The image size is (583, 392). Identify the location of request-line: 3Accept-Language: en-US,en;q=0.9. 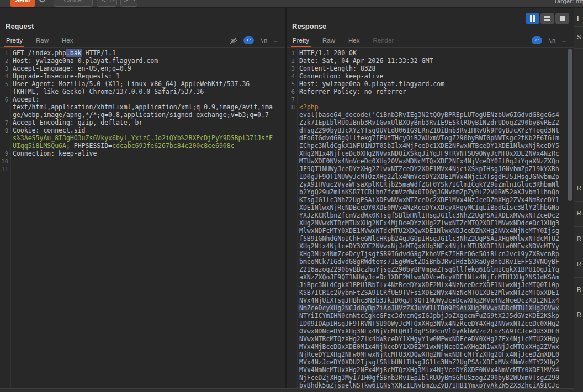
(142, 68).